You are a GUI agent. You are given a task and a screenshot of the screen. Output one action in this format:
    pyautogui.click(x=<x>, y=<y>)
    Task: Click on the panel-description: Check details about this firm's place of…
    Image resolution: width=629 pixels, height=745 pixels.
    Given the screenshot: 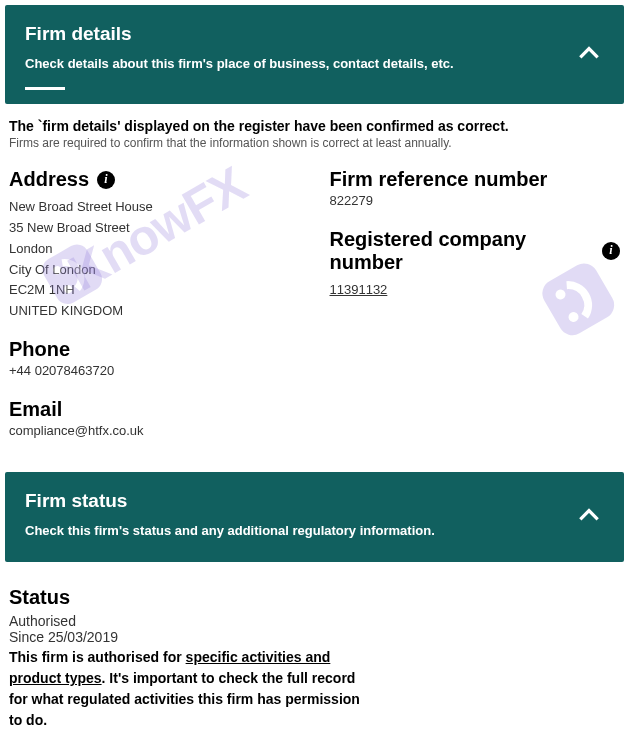 What is the action you would take?
    pyautogui.click(x=275, y=64)
    